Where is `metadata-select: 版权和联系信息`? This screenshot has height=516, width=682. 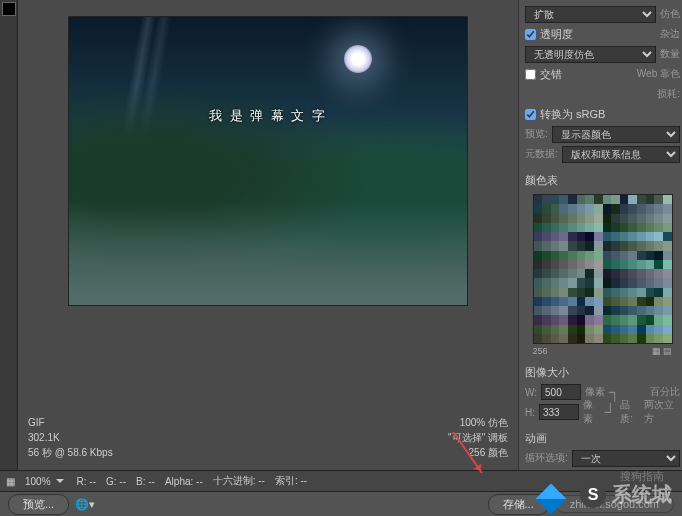
metadata-select: 版权和联系信息 is located at coordinates (621, 154).